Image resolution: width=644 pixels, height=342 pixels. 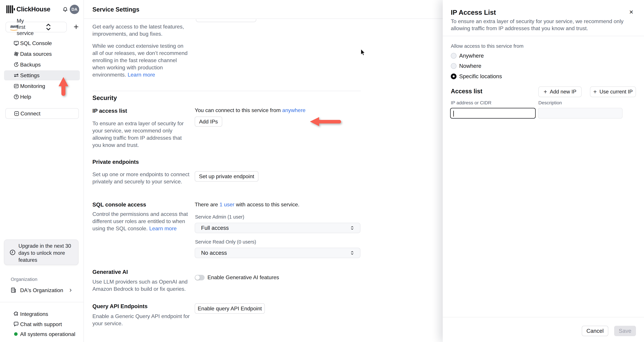 I want to click on sidebar-item-label: Chat with support, so click(x=41, y=325).